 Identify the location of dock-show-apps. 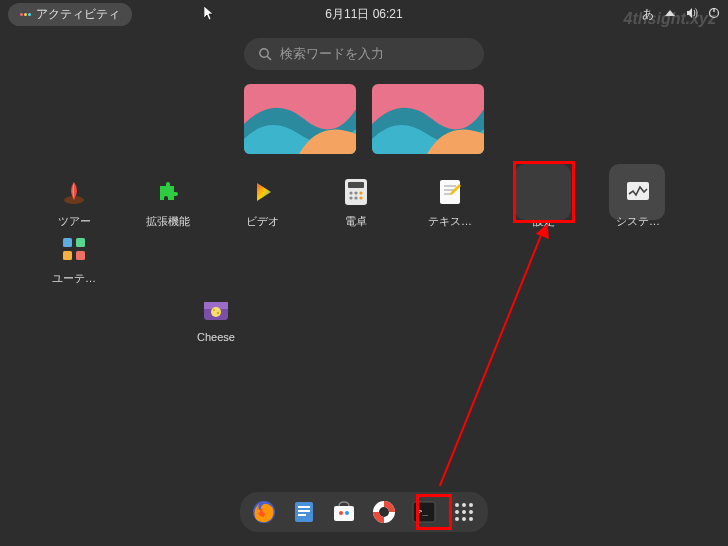
(464, 512).